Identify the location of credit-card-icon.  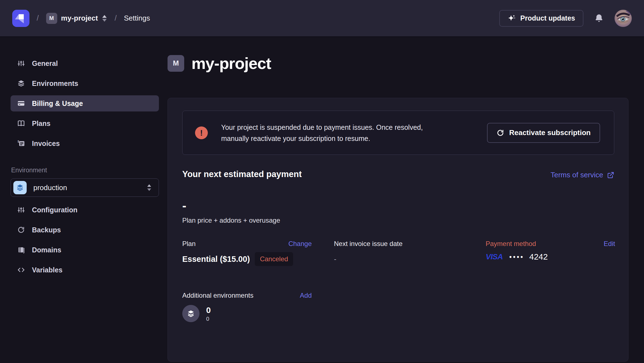
(21, 103).